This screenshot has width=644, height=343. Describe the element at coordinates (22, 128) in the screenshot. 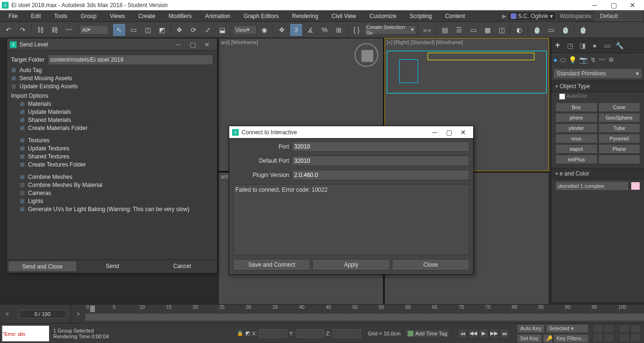

I see `create-materials-folder-checkbox` at that location.